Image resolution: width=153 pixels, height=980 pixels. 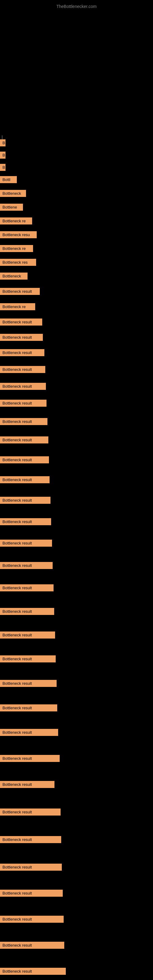 I want to click on bottleneck-item-28: Bottleneck result, so click(x=27, y=588).